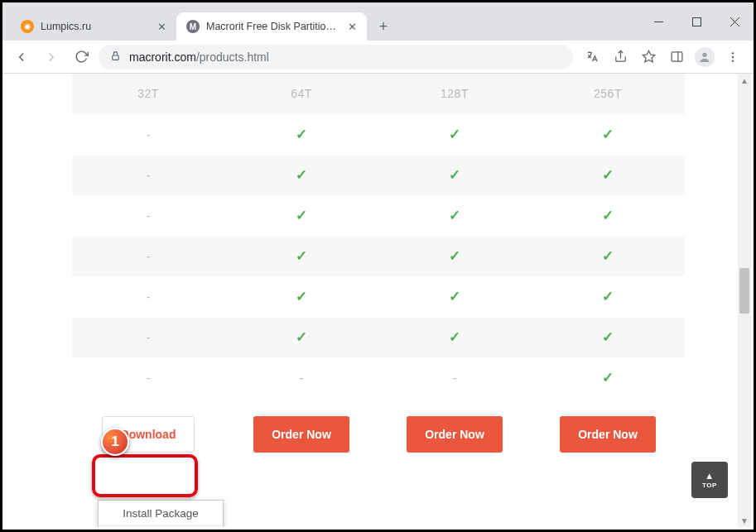  I want to click on table-header-row: 32T 64T 128T 256T, so click(378, 94).